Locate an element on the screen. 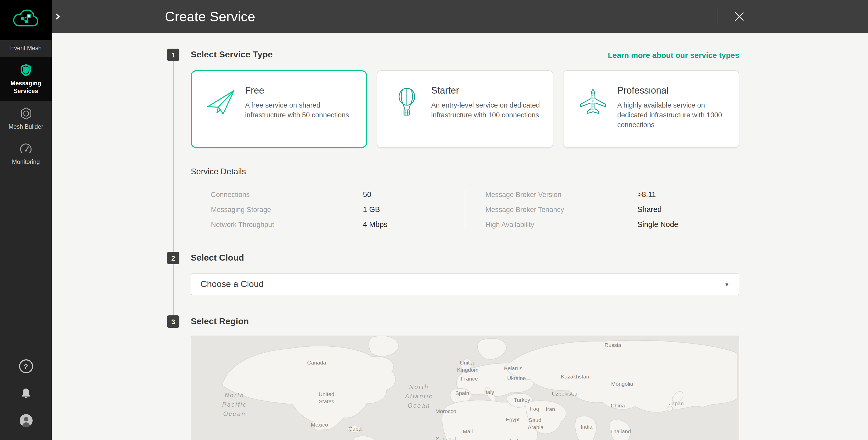 The height and width of the screenshot is (440, 868). shield-icon is located at coordinates (26, 70).